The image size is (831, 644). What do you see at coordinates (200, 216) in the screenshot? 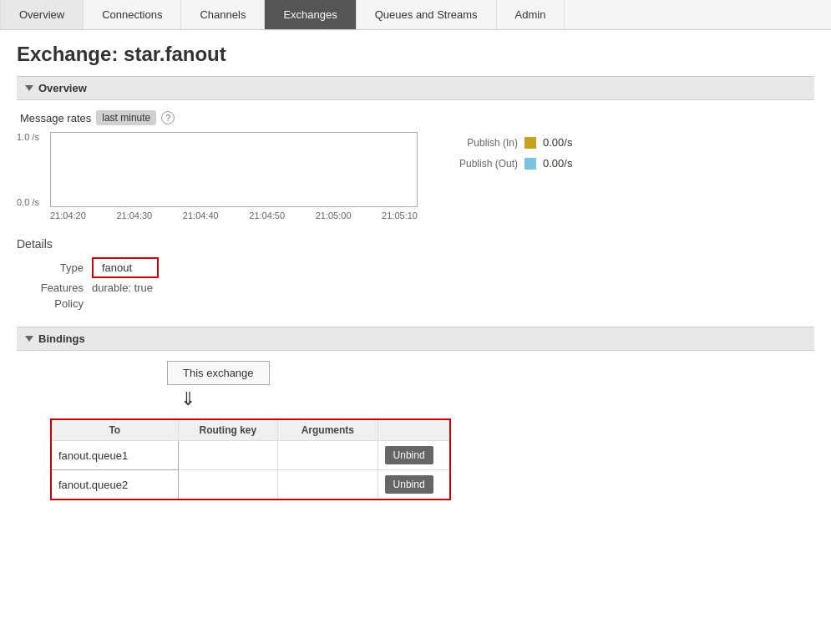
I see `chart-x-label: 21:04:40` at bounding box center [200, 216].